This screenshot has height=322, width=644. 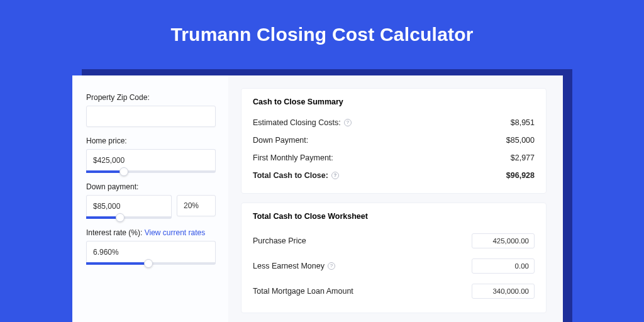 I want to click on price-group: Home price:, so click(x=151, y=155).